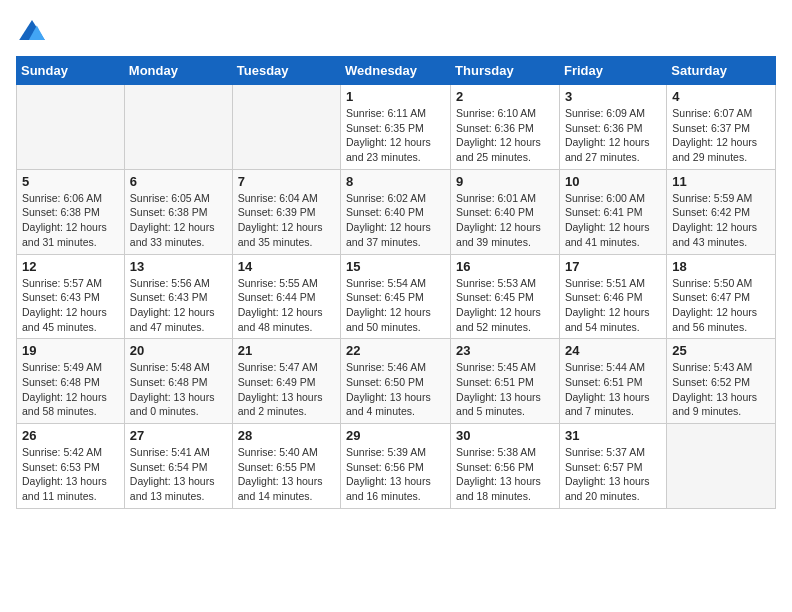 The height and width of the screenshot is (612, 792). Describe the element at coordinates (396, 296) in the screenshot. I see `calendar-week-3: 12Sunrise: 5:57 AM Sunset: 6:43 PM Dayli…` at that location.